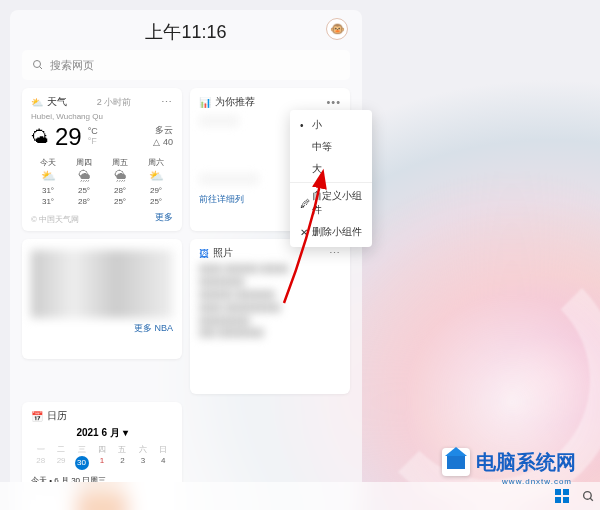  Describe the element at coordinates (163, 142) in the screenshot. I see `weather-subinfo: △ 40` at that location.